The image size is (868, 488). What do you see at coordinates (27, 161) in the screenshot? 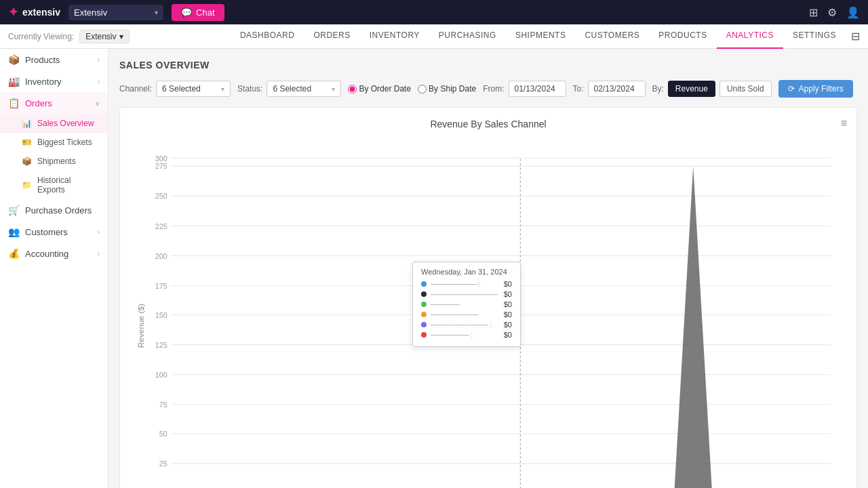
I see `shipments-icon: 📦` at bounding box center [27, 161].